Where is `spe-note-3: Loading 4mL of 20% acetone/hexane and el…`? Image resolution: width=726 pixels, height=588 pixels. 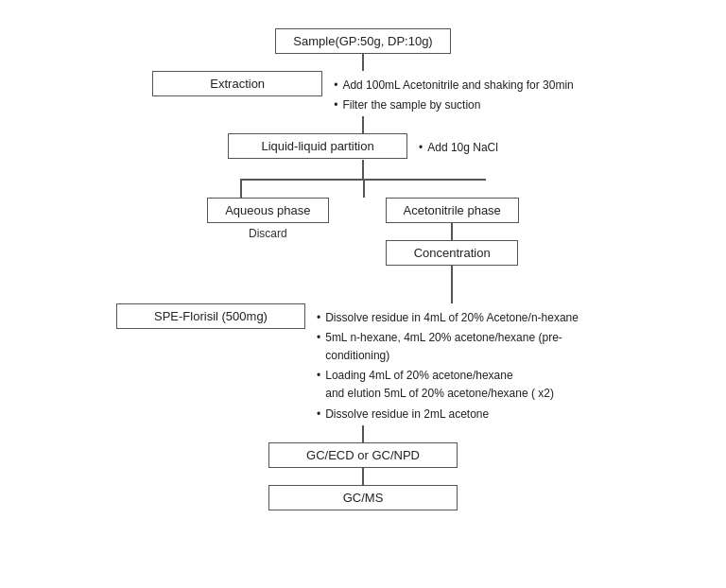 spe-note-3: Loading 4mL of 20% acetone/hexane and el… is located at coordinates (463, 385).